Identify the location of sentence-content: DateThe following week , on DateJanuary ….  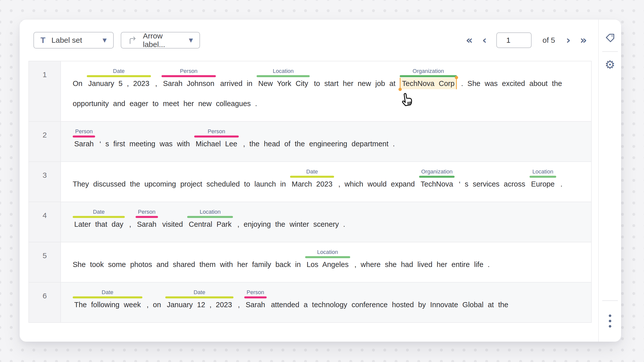
(326, 302).